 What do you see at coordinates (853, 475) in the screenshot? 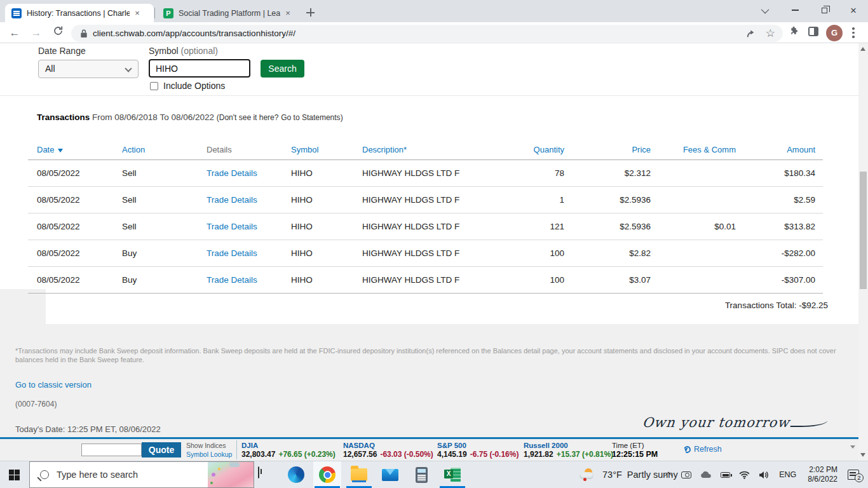
I see `action-center-button: 2` at bounding box center [853, 475].